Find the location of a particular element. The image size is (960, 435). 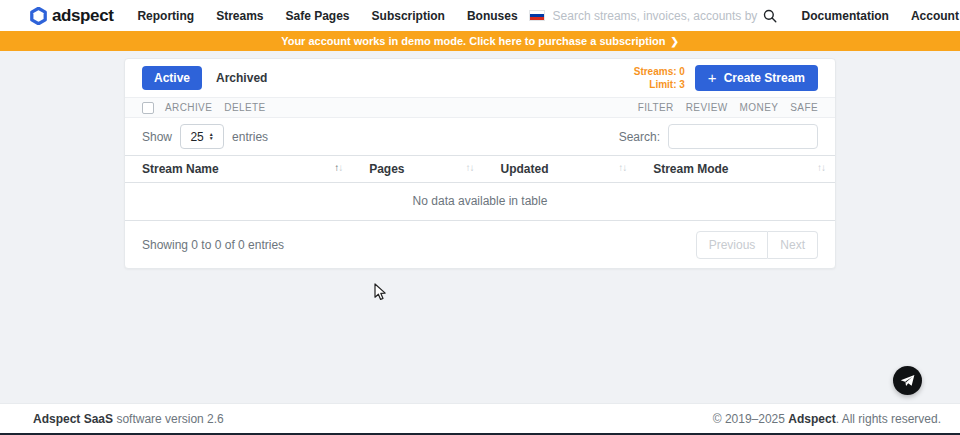

create-stream-button: + Create Stream is located at coordinates (756, 78).